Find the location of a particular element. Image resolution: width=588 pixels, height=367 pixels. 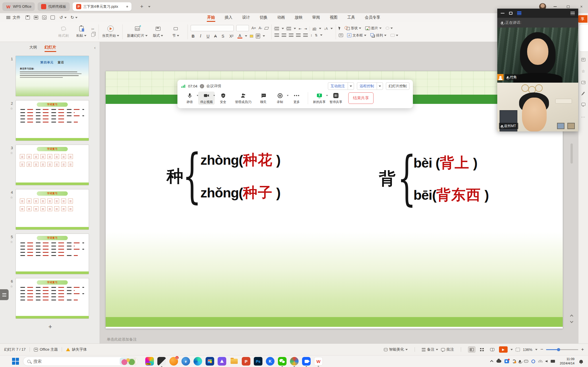

ribbon-tab: 插入 is located at coordinates (229, 18).